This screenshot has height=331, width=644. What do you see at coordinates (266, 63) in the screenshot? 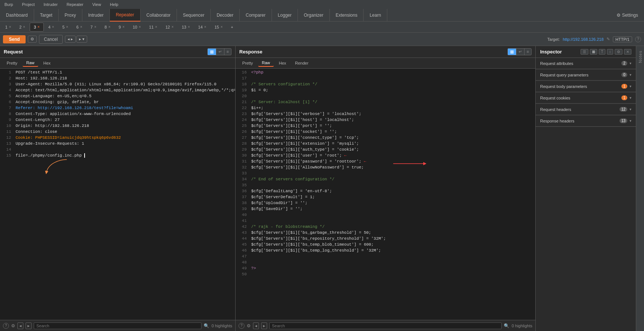
I see `tab-response-raw: Raw` at bounding box center [266, 63].